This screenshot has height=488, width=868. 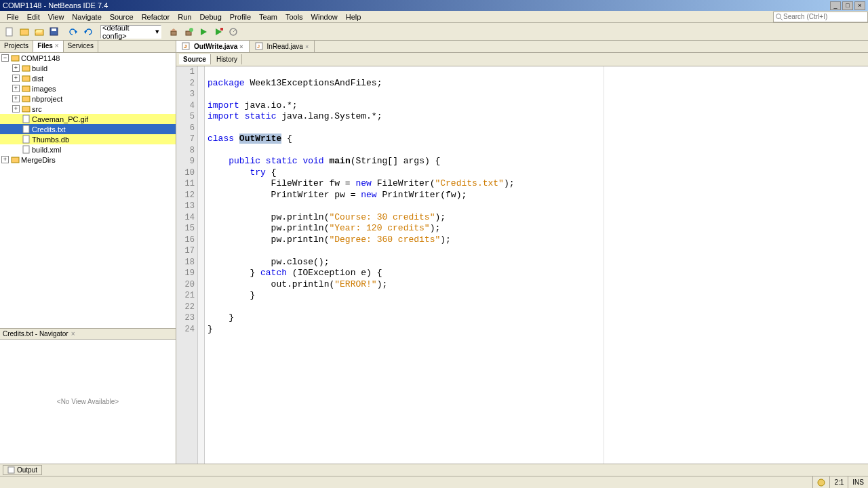 I want to click on search-box, so click(x=821, y=17).